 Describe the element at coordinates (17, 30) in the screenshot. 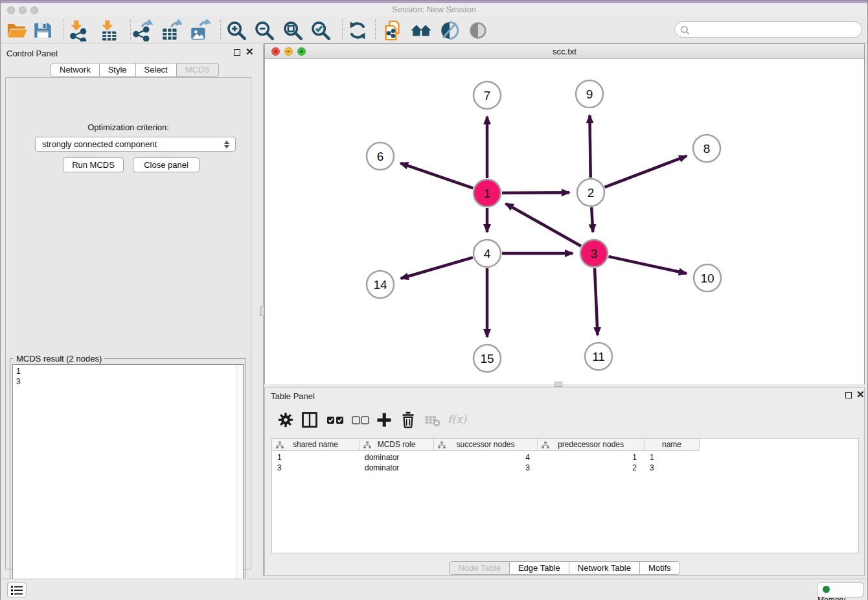

I see `open-session-icon` at that location.